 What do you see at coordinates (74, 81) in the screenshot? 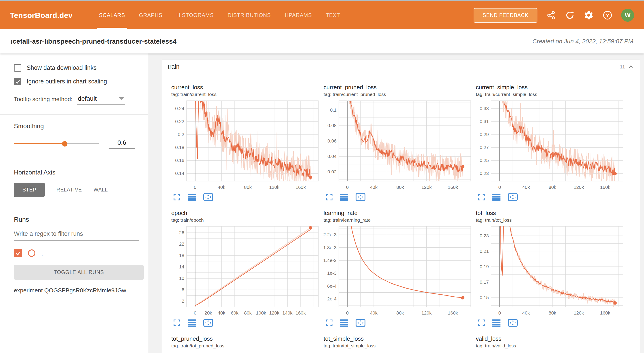
I see `ignore-outliers-row: Ignore outliers in chart scaling` at bounding box center [74, 81].